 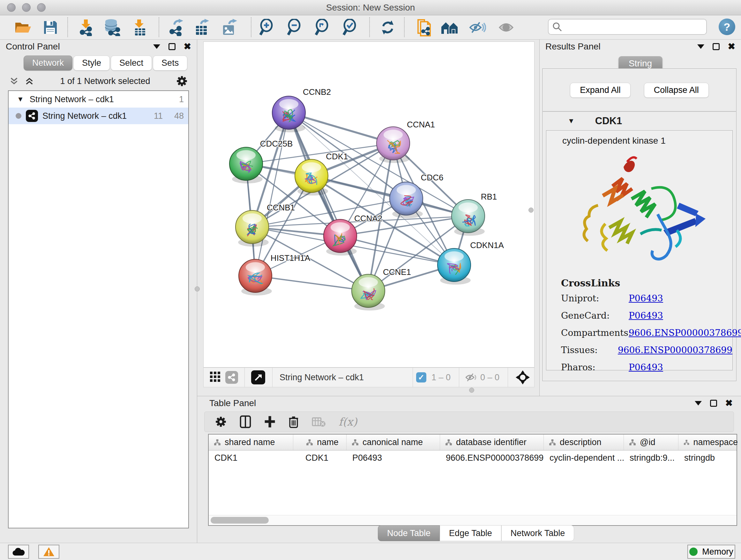 I want to click on table-horizontal-scrollbar, so click(x=473, y=520).